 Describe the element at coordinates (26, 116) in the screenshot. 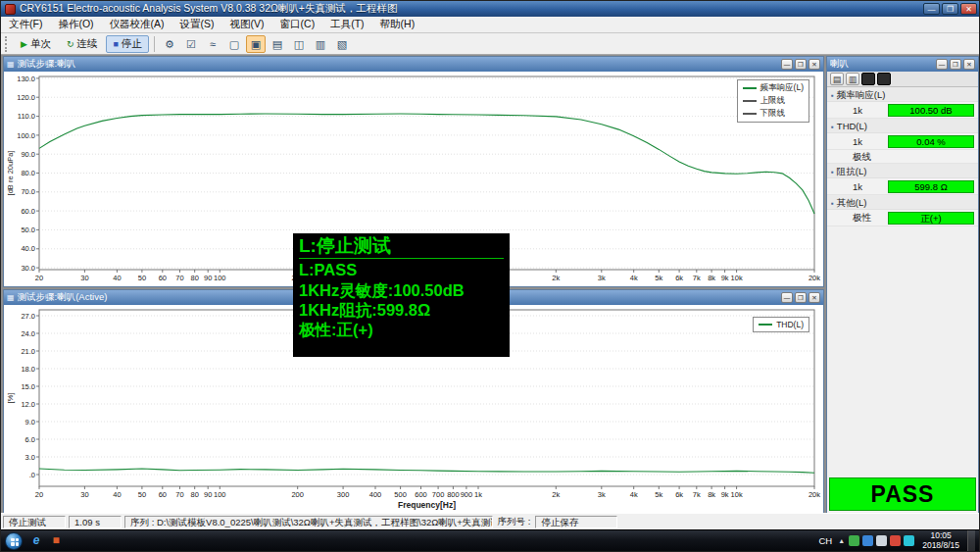

I see `svg-text: 110.0` at that location.